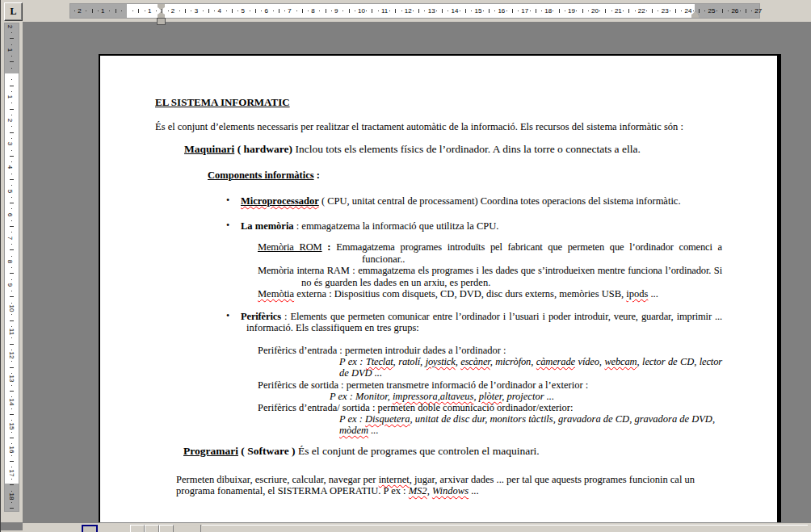  What do you see at coordinates (620, 362) in the screenshot?
I see `text-run: webcam` at bounding box center [620, 362].